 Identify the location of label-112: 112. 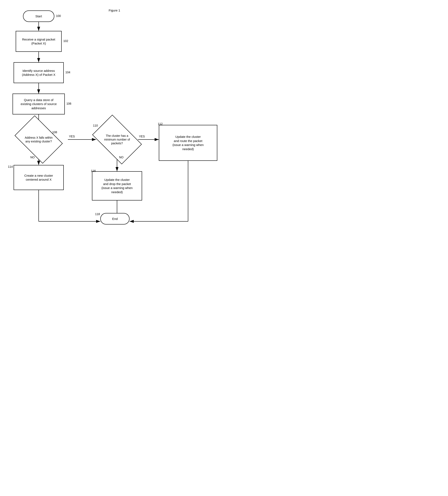
(160, 124).